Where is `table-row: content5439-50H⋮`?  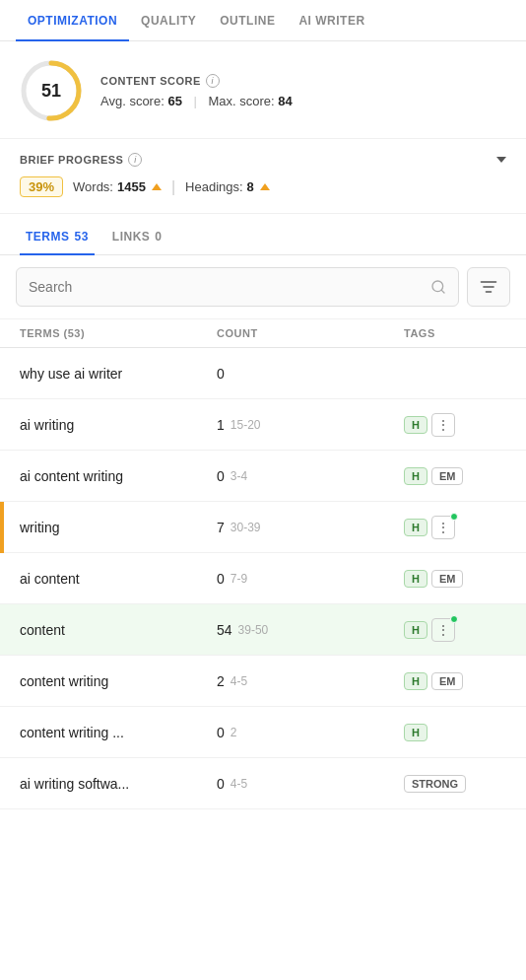 table-row: content5439-50H⋮ is located at coordinates (263, 630).